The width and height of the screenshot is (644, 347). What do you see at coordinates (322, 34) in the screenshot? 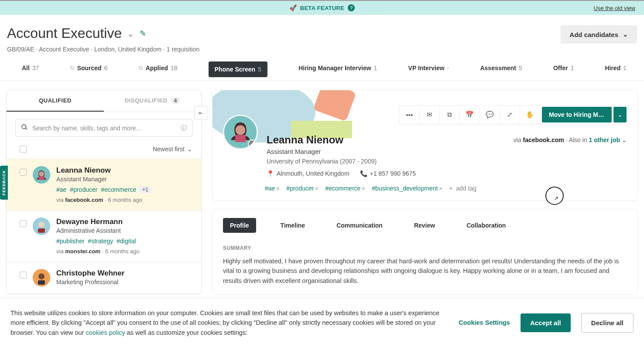
I see `page-header: Account Executive ⌄ ✎ GB/09/AE · Account…` at bounding box center [322, 34].